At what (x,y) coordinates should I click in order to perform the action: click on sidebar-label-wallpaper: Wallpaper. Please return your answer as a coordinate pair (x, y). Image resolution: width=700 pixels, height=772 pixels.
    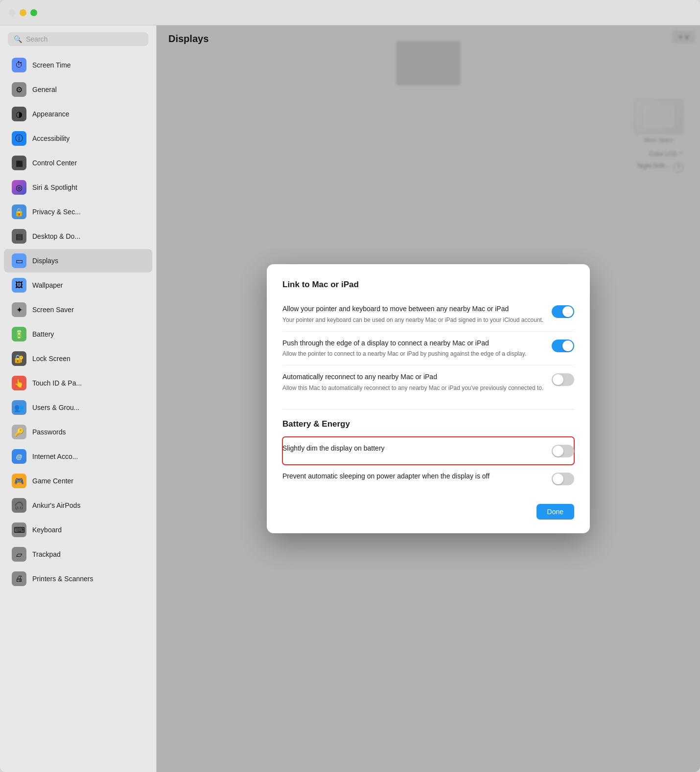
    Looking at the image, I should click on (48, 285).